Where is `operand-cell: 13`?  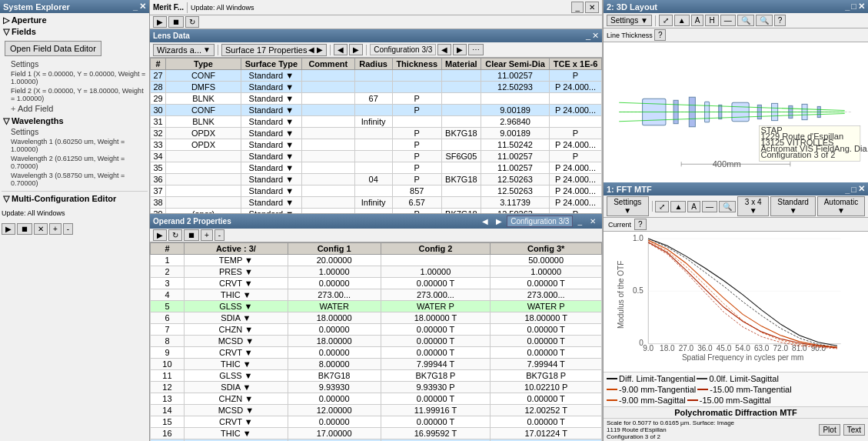 operand-cell: 13 is located at coordinates (168, 399).